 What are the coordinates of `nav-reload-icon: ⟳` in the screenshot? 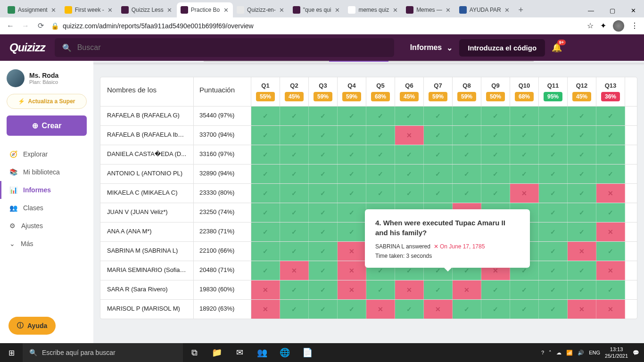 It's located at (41, 26).